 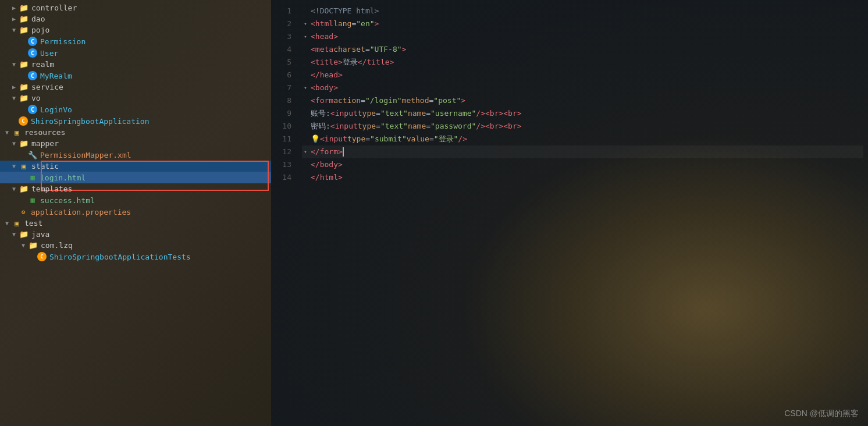 What do you see at coordinates (394, 113) in the screenshot?
I see `code-token: "text"` at bounding box center [394, 113].